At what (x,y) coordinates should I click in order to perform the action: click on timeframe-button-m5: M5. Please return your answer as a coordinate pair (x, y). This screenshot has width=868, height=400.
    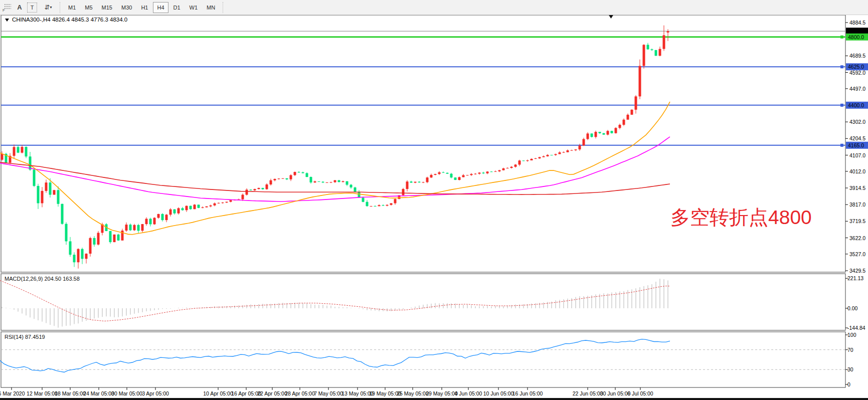
    Looking at the image, I should click on (88, 8).